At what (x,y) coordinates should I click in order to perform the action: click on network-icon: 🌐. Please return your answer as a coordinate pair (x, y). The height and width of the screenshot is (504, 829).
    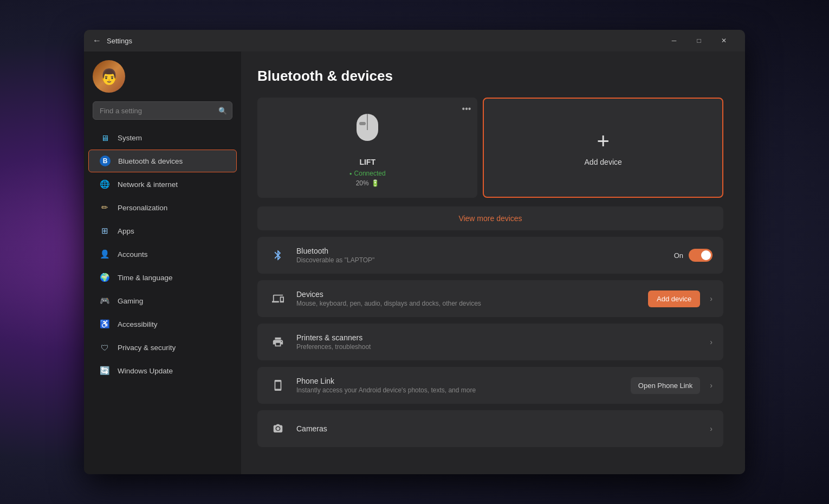
    Looking at the image, I should click on (105, 184).